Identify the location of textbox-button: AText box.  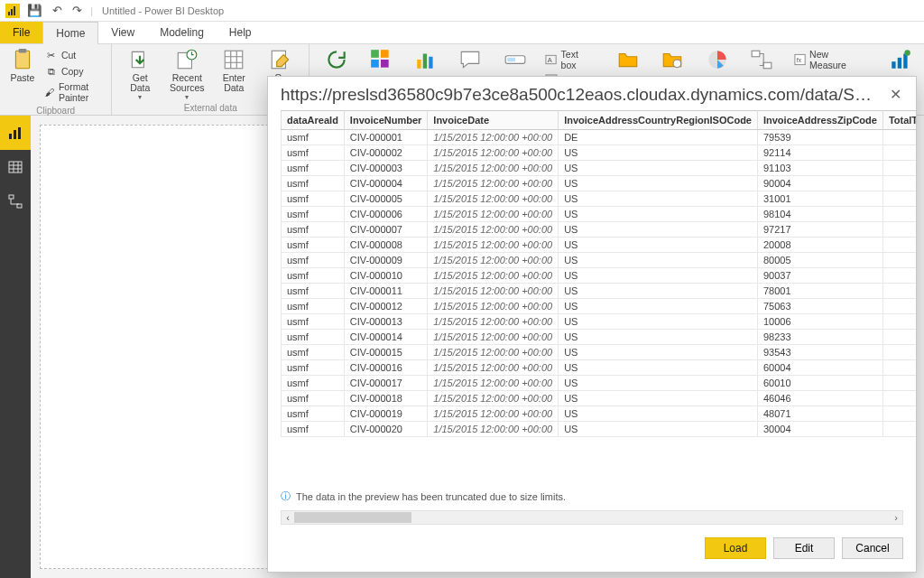
(569, 60).